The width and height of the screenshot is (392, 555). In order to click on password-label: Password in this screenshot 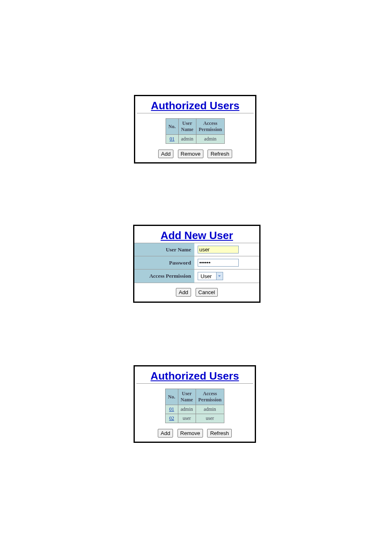, I will do `click(164, 263)`.